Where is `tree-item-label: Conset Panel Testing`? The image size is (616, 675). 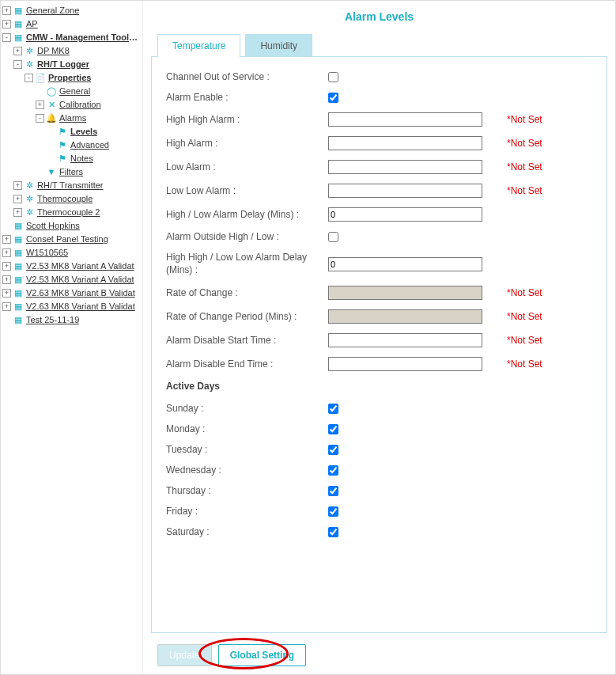
tree-item-label: Conset Panel Testing is located at coordinates (67, 239).